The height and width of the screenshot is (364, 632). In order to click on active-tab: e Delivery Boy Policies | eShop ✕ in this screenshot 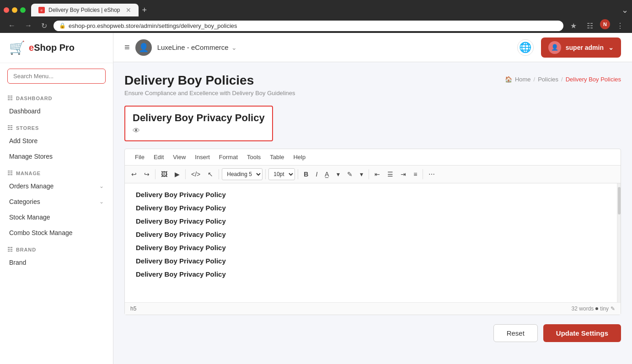, I will do `click(85, 10)`.